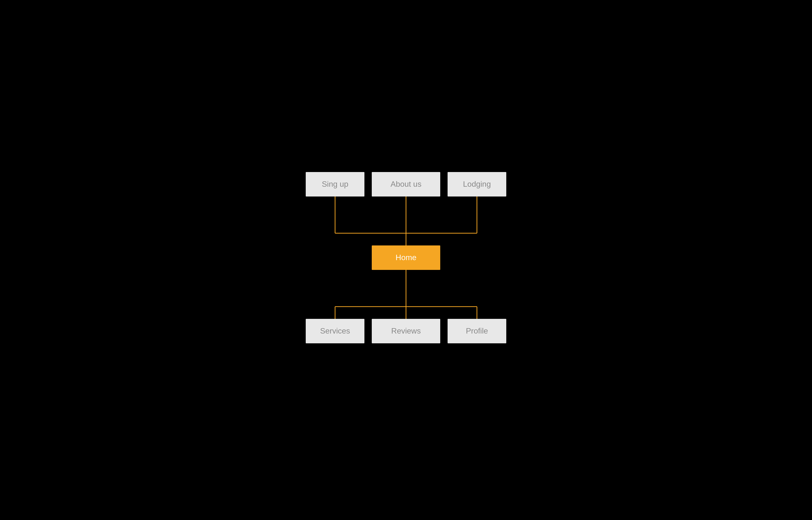  Describe the element at coordinates (406, 331) in the screenshot. I see `reviews-label: Reviews` at that location.